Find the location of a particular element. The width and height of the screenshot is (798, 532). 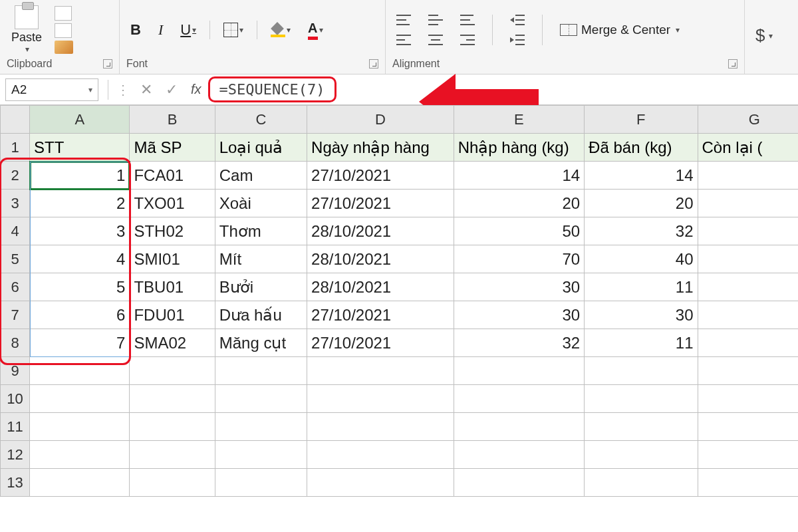

cell-G13 is located at coordinates (747, 483).